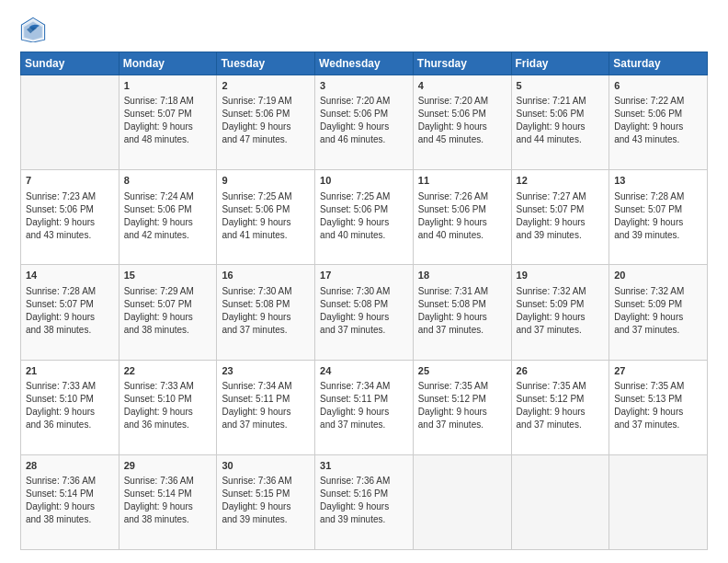 Image resolution: width=728 pixels, height=563 pixels. Describe the element at coordinates (364, 465) in the screenshot. I see `day-number: 31` at that location.